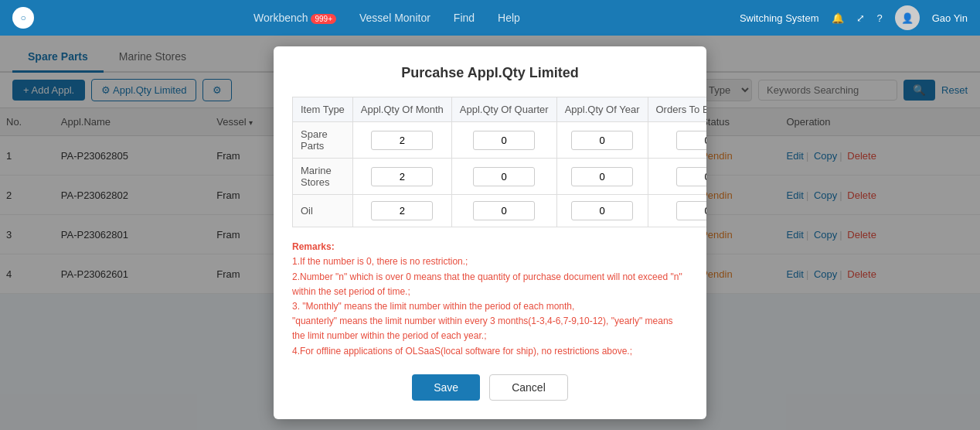 The width and height of the screenshot is (980, 430). What do you see at coordinates (880, 19) in the screenshot?
I see `help-circle-icon: ?` at bounding box center [880, 19].